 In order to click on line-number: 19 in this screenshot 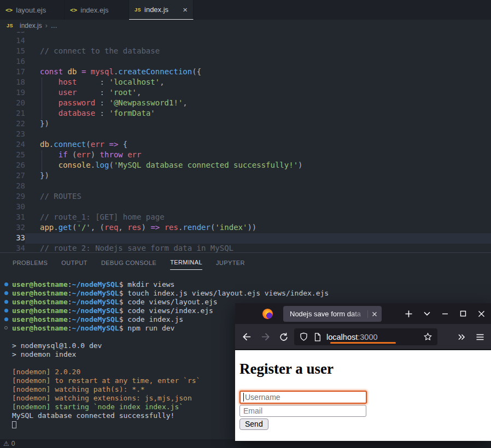, I will do `click(13, 93)`.